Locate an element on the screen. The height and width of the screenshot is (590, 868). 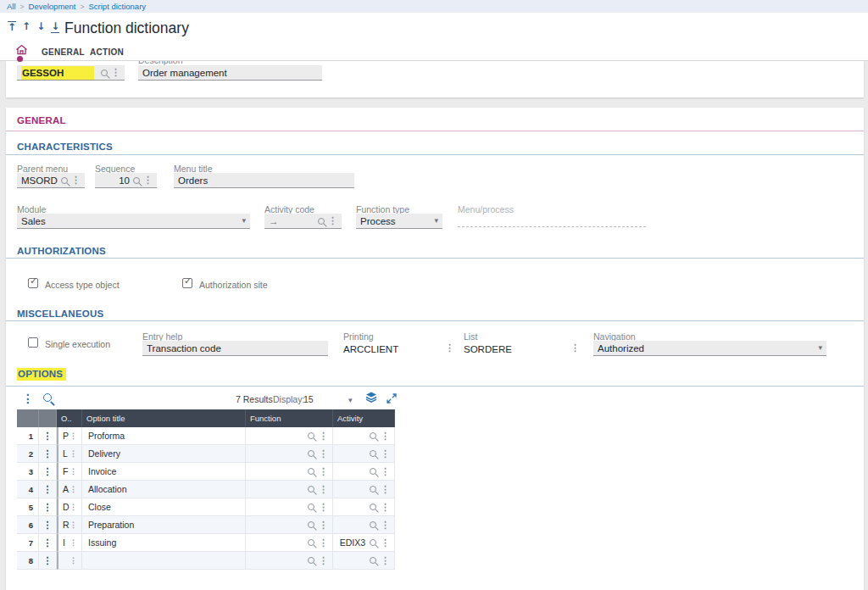
printing-actions-icon: ⋮ is located at coordinates (449, 348).